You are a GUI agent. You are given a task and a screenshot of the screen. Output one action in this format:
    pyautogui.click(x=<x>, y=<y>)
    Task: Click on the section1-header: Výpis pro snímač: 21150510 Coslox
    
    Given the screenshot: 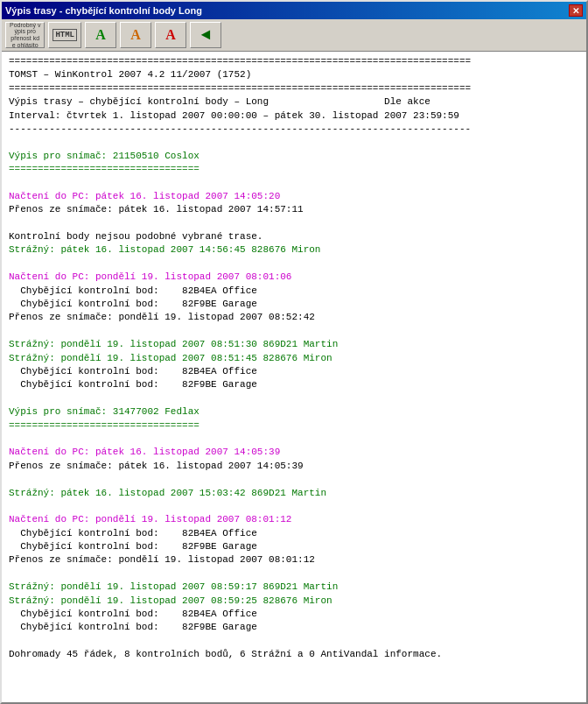 What is the action you would take?
    pyautogui.click(x=294, y=156)
    